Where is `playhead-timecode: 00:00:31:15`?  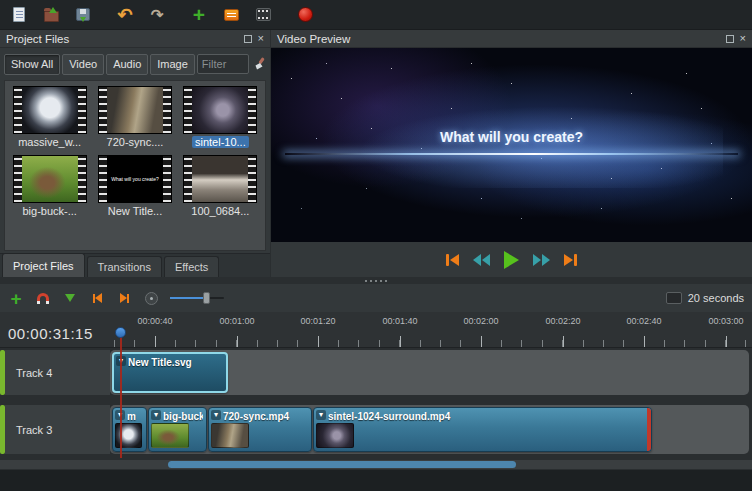
playhead-timecode: 00:00:31:15 is located at coordinates (50, 334).